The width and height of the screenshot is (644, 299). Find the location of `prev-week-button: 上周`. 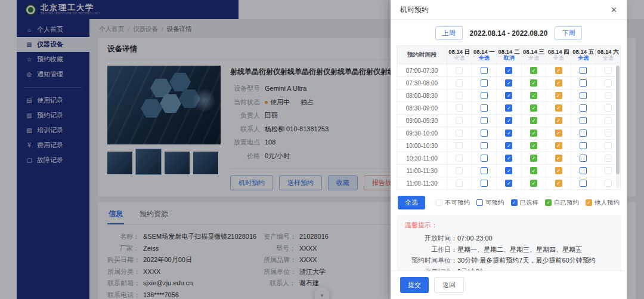

prev-week-button: 上周 is located at coordinates (449, 33).